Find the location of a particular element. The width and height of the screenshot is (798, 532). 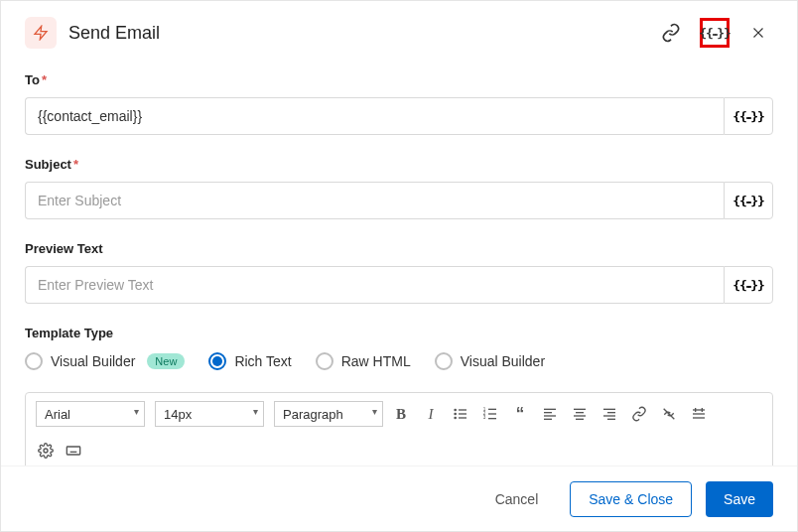

template-type-field: Template Type Visual Builder New Rich Te… is located at coordinates (399, 347).